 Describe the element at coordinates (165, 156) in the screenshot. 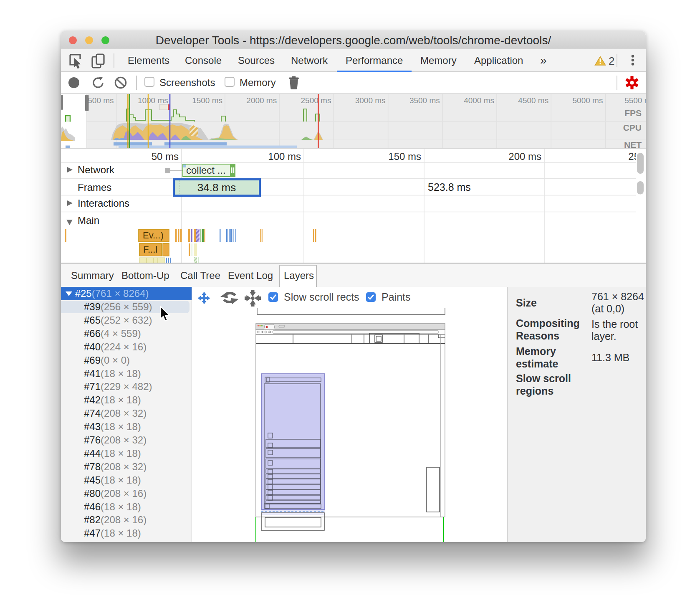

I see `svg-text: 50 ms` at that location.